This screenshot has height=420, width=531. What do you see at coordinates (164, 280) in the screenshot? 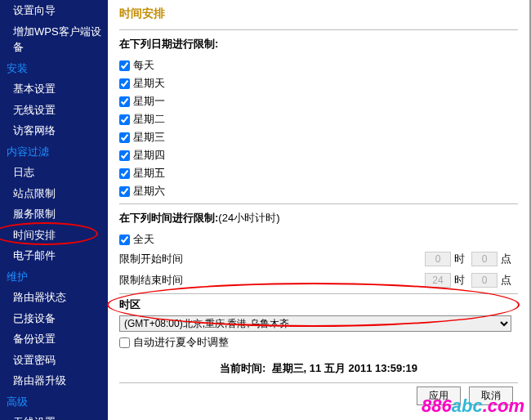
I see `end-time-label: 限制结束时间` at bounding box center [164, 280].